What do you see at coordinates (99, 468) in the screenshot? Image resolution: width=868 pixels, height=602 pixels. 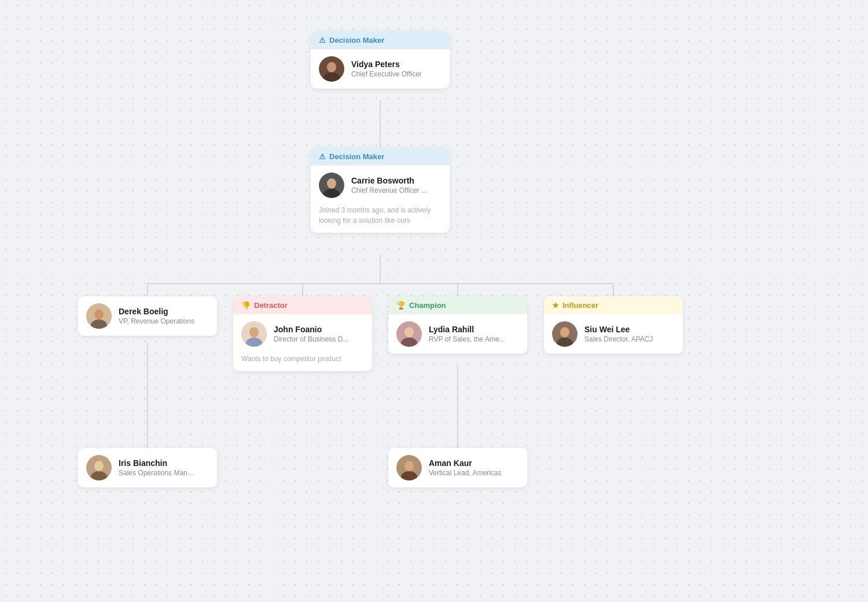 I see `avatar-iris` at bounding box center [99, 468].